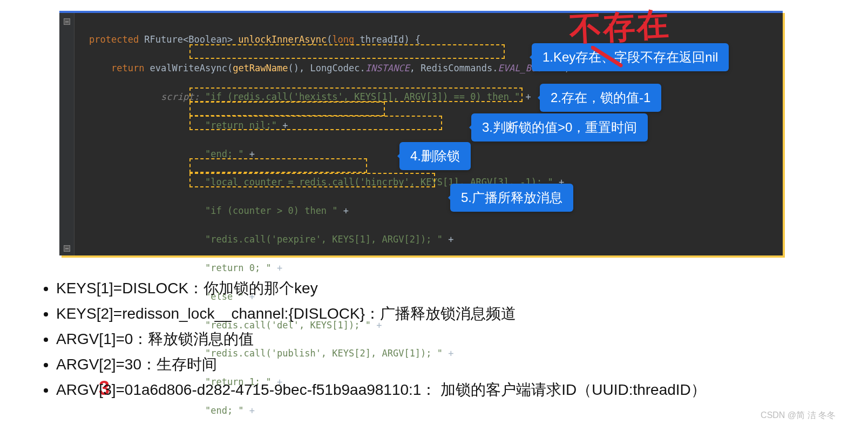  Describe the element at coordinates (559, 127) in the screenshot. I see `callout-3: 3.判断锁的值>0，重置时间` at that location.